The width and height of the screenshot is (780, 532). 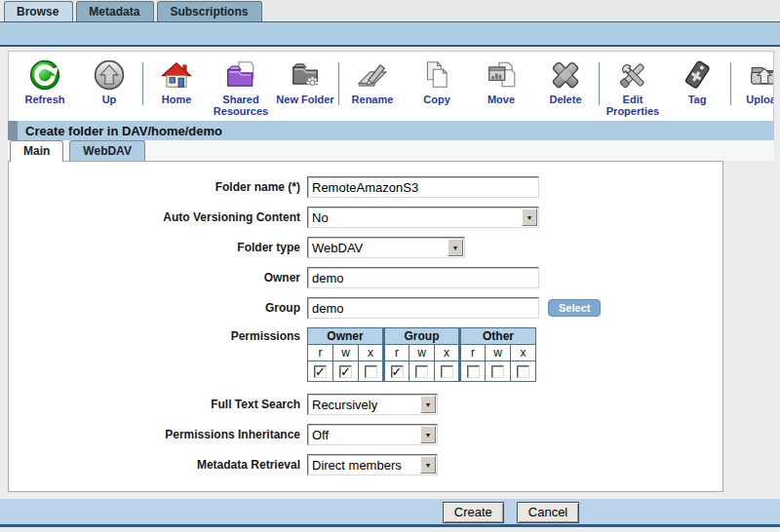 I want to click on toolbar-item-label: Delete, so click(x=566, y=99).